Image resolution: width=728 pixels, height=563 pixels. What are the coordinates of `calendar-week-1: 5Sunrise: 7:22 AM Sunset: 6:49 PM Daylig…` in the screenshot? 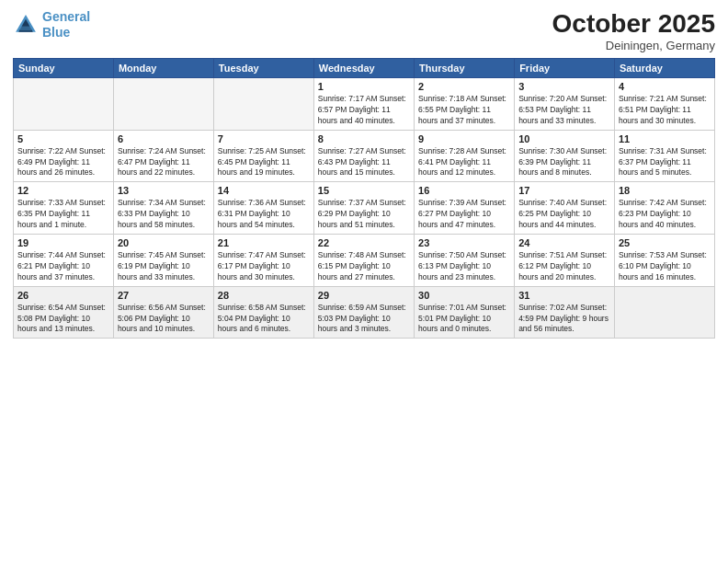 It's located at (364, 156).